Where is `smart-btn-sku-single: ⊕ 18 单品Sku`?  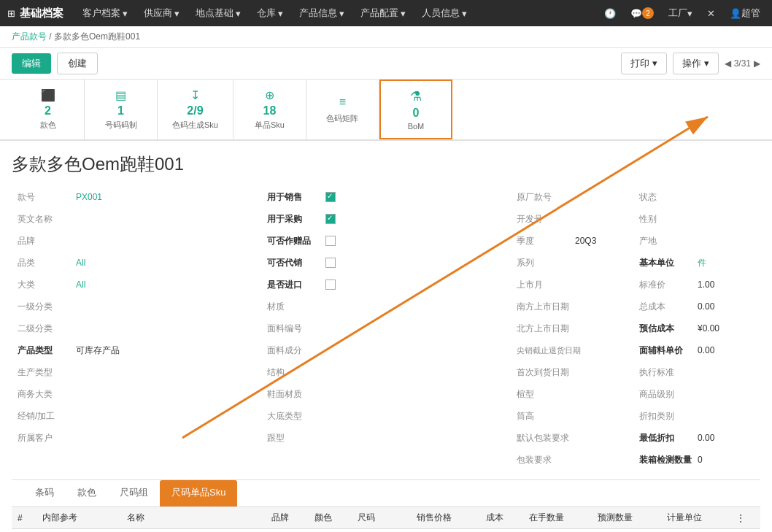
smart-btn-sku-single: ⊕ 18 单品Sku is located at coordinates (270, 109).